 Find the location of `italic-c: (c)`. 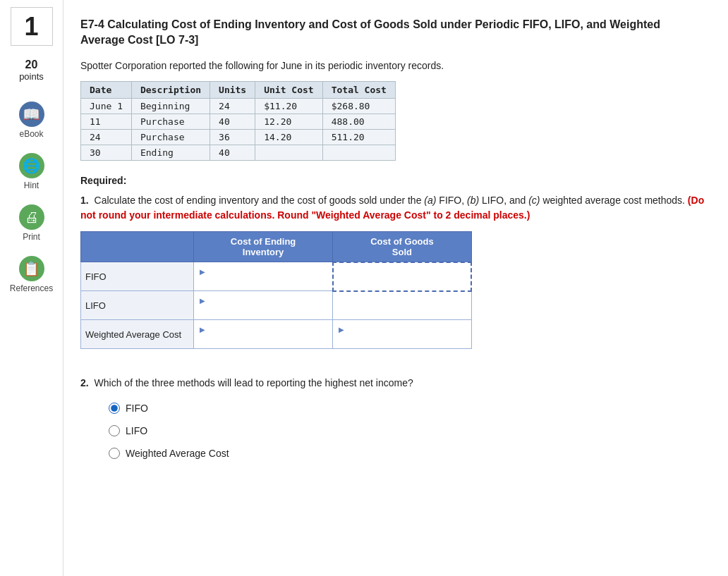

italic-c: (c) is located at coordinates (534, 200).